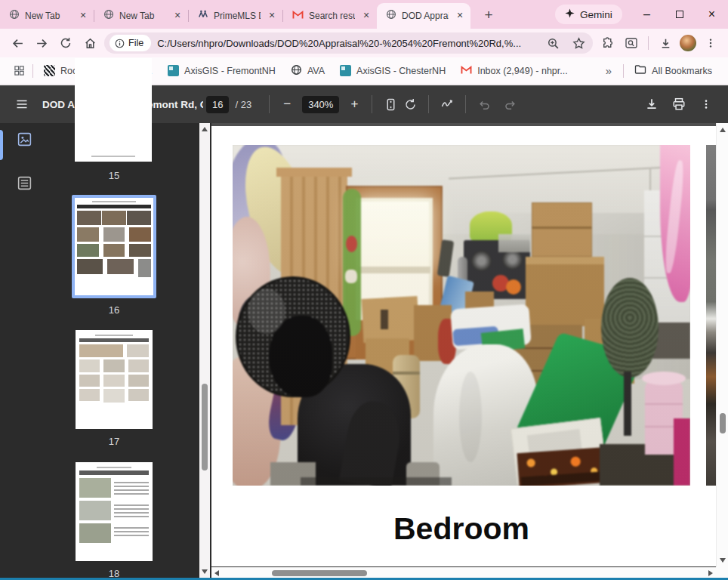 Image resolution: width=728 pixels, height=580 pixels. What do you see at coordinates (553, 43) in the screenshot?
I see `zoom-page-icon` at bounding box center [553, 43].